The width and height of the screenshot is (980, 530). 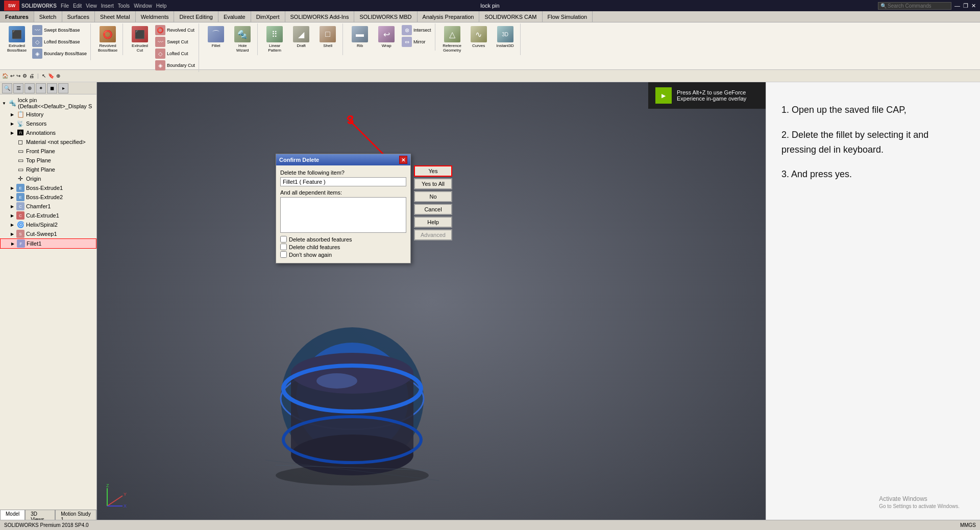 I want to click on curves-btn: ∿ Curves, so click(x=479, y=39).